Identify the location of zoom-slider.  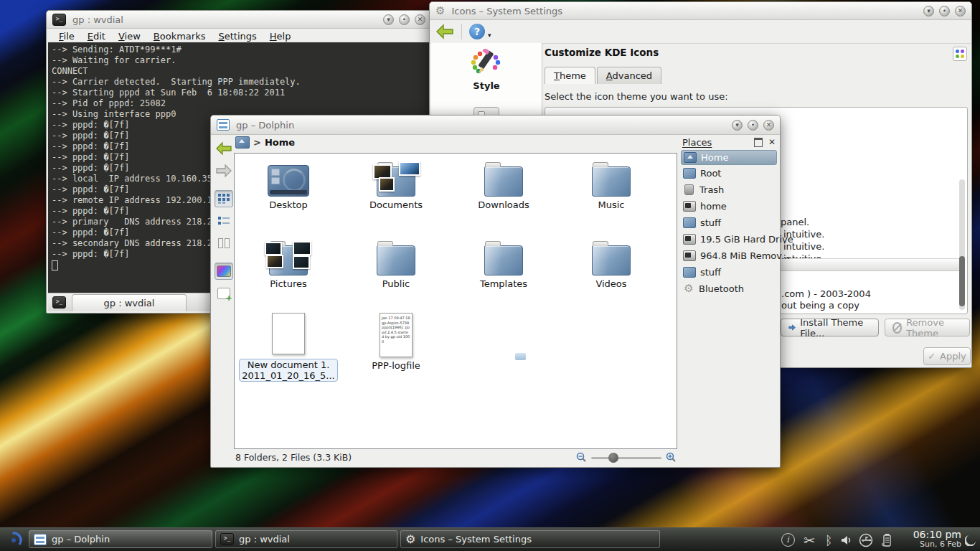
(626, 458).